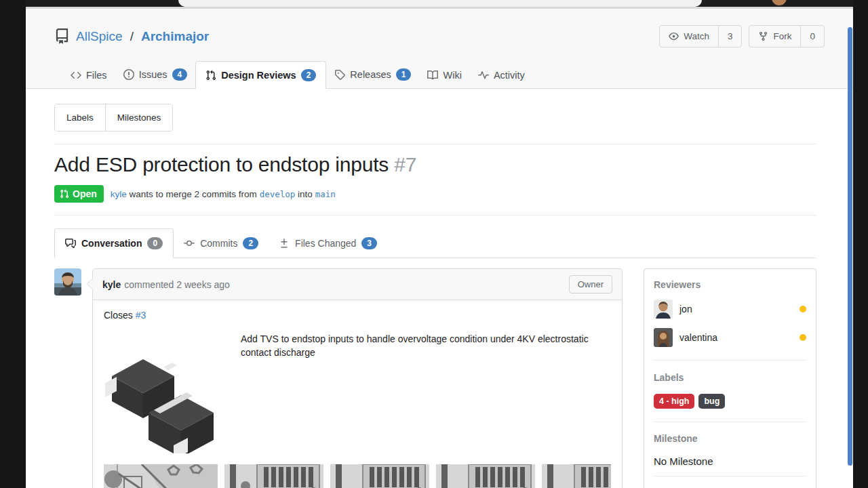  I want to click on tab-issues: Issues 4, so click(156, 75).